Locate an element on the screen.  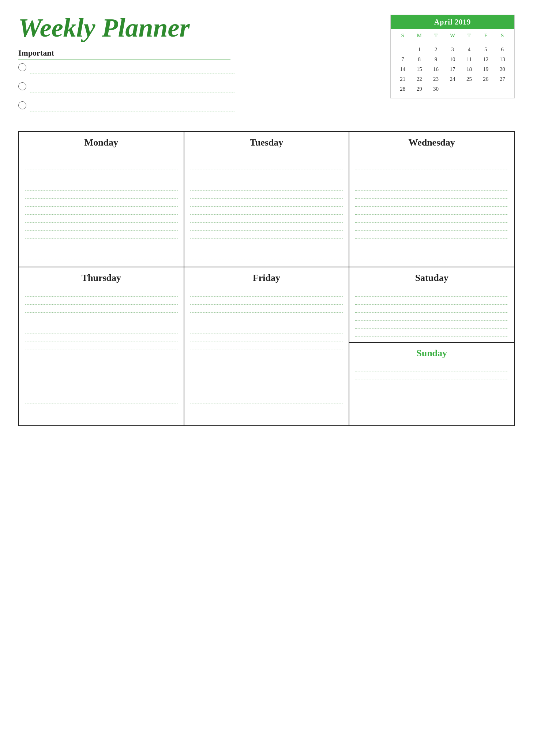
cal-day-29: 29 is located at coordinates (419, 89).